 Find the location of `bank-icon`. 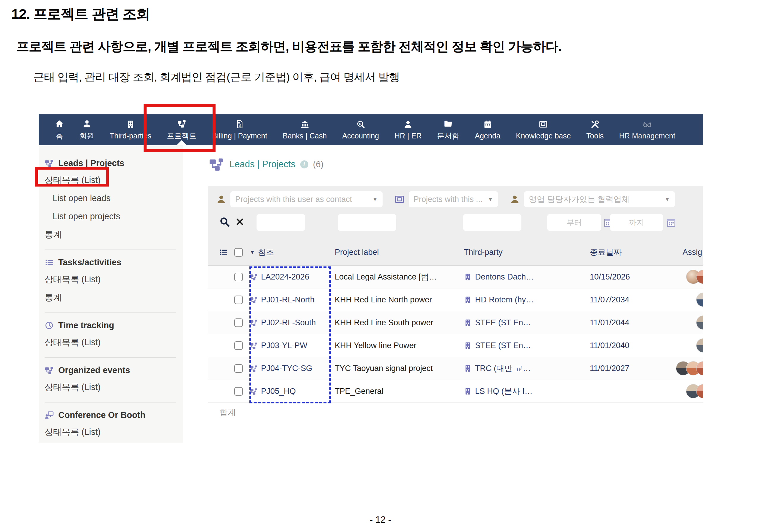

bank-icon is located at coordinates (305, 124).